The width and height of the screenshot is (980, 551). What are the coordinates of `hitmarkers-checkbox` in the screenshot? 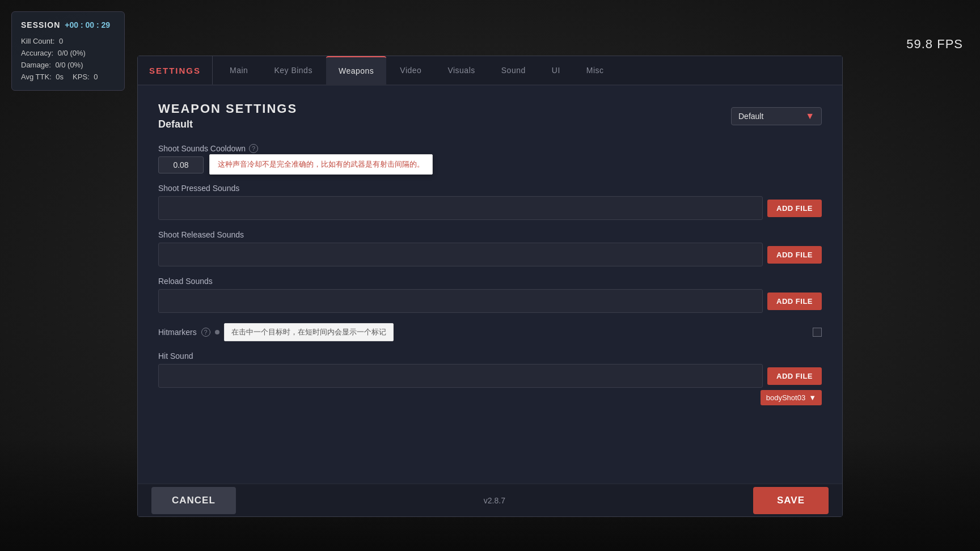 It's located at (817, 332).